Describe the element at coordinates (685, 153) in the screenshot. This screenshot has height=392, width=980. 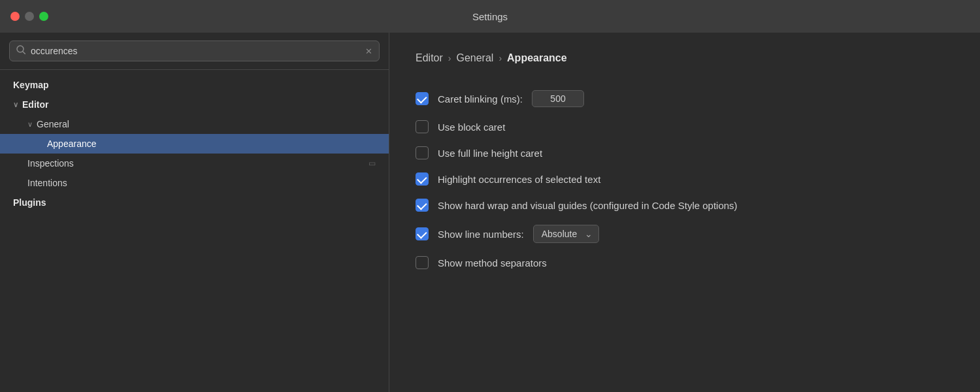
I see `setting-full-line-height-caret: Use full line height caret` at that location.